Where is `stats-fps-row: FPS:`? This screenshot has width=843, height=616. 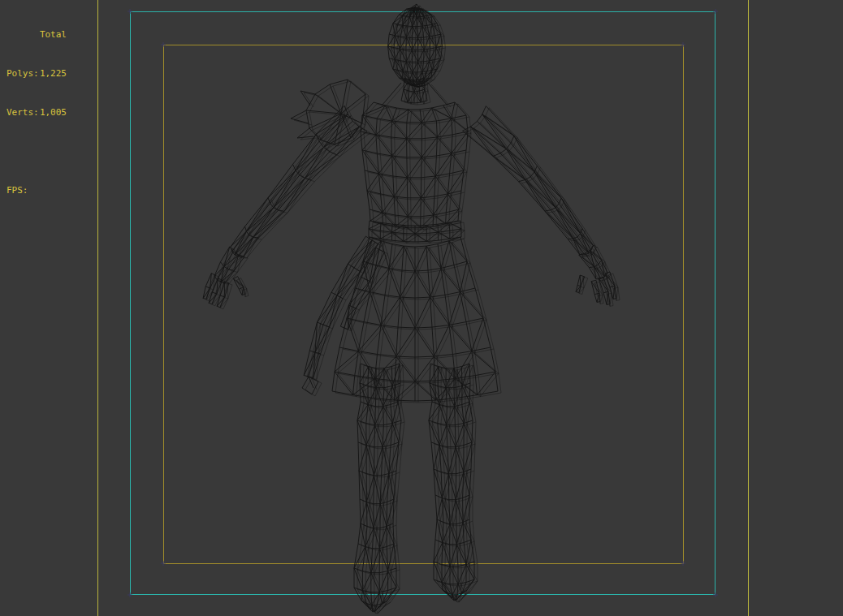
stats-fps-row: FPS: is located at coordinates (37, 191).